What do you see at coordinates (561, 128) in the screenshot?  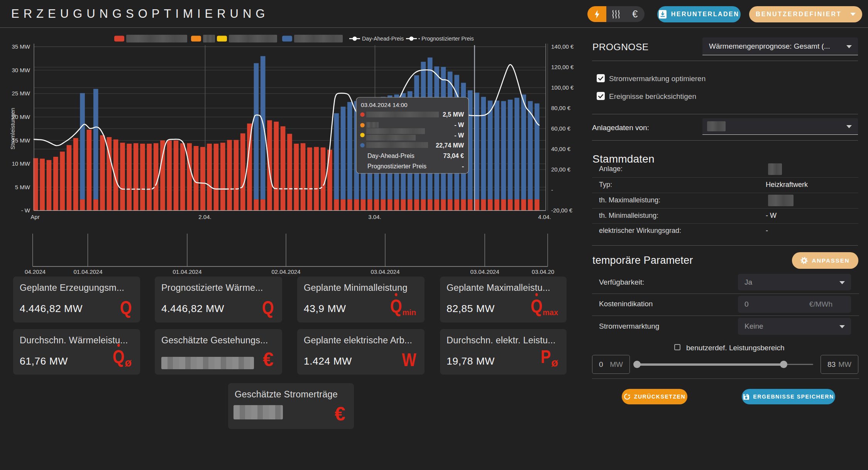 I see `svg-text: 60,00 €` at bounding box center [561, 128].